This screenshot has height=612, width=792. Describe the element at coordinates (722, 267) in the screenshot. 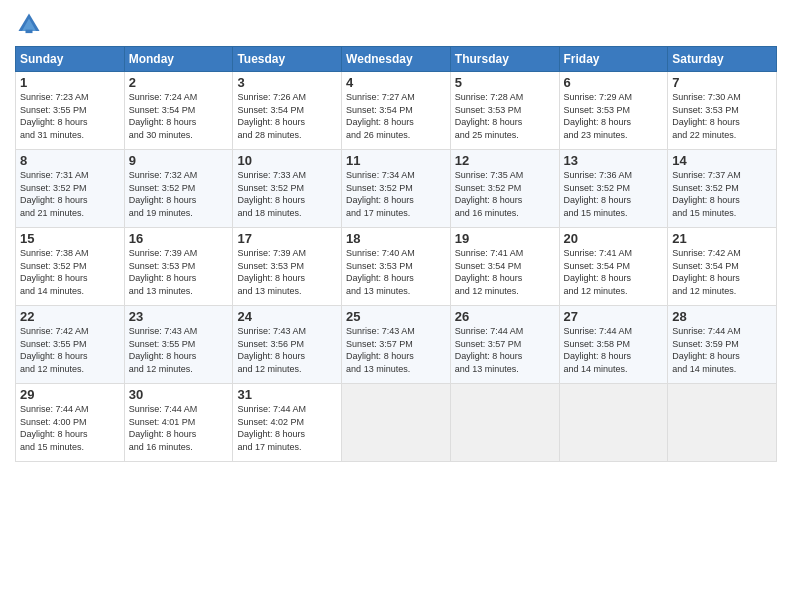

I see `calendar-day-21: 21Sunrise: 7:42 AMSunset: 3:54 PMDayligh…` at that location.